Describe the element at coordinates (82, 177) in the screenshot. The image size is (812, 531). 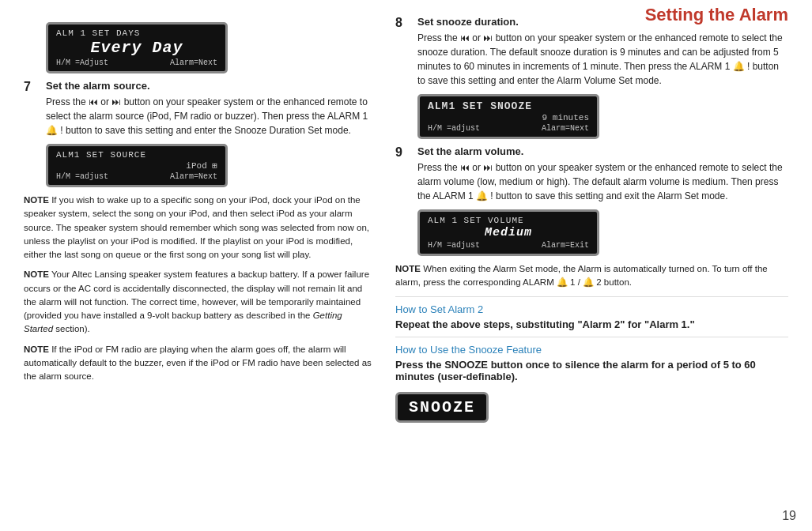
I see `alm-source-bottom-left: H/M =adjust` at that location.